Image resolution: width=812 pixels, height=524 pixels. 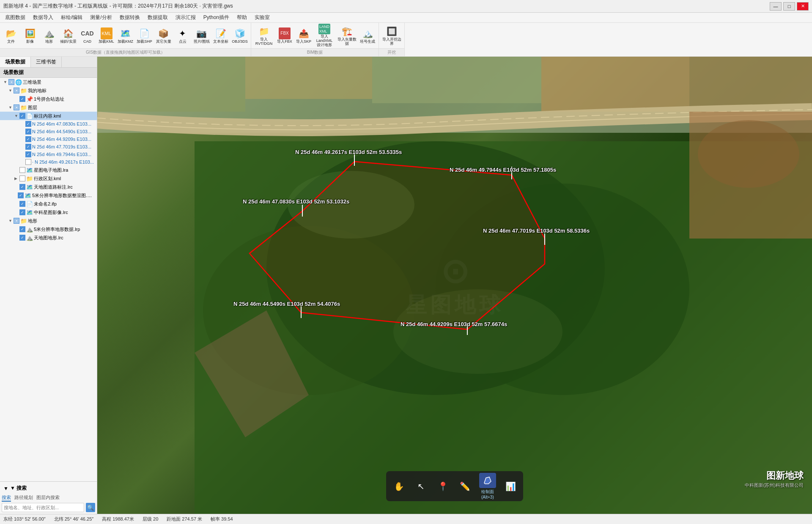 I want to click on menu-item-实验室: 实验室, so click(x=262, y=18).